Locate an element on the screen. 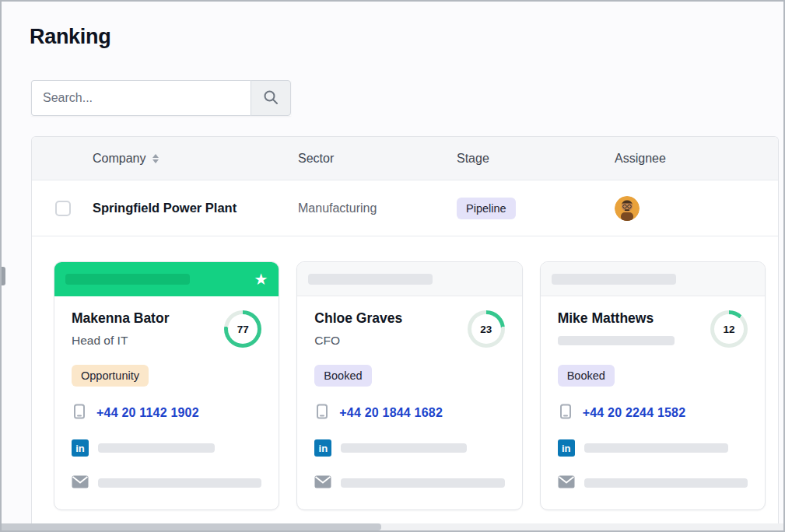 This screenshot has width=785, height=532. sector-value: Manufacturing is located at coordinates (377, 208).